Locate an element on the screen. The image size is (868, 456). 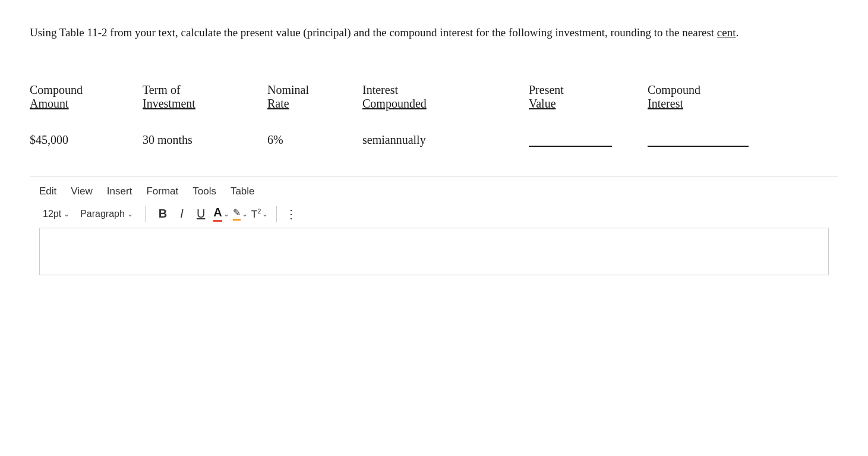
table-data-row: $45,000 30 months 6% semiannually is located at coordinates (434, 140).